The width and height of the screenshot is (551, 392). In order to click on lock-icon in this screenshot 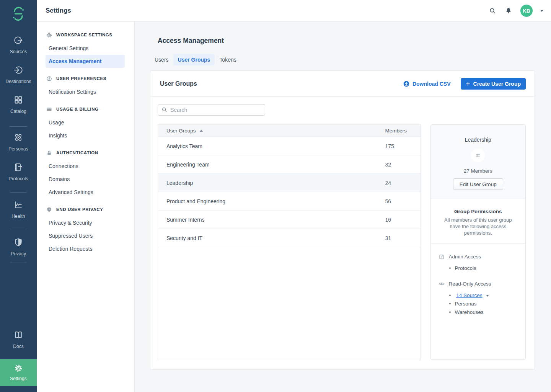, I will do `click(49, 153)`.